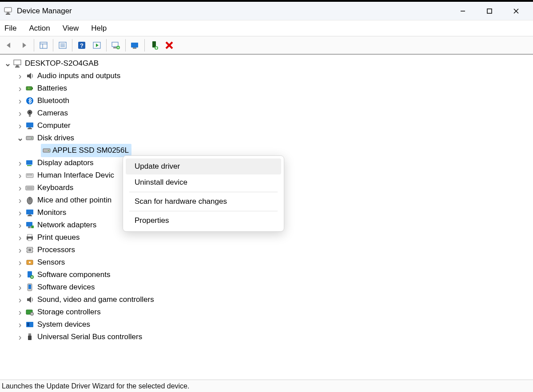 The width and height of the screenshot is (533, 392). Describe the element at coordinates (203, 202) in the screenshot. I see `context-scan-hardware: Scan for hardware changes` at that location.